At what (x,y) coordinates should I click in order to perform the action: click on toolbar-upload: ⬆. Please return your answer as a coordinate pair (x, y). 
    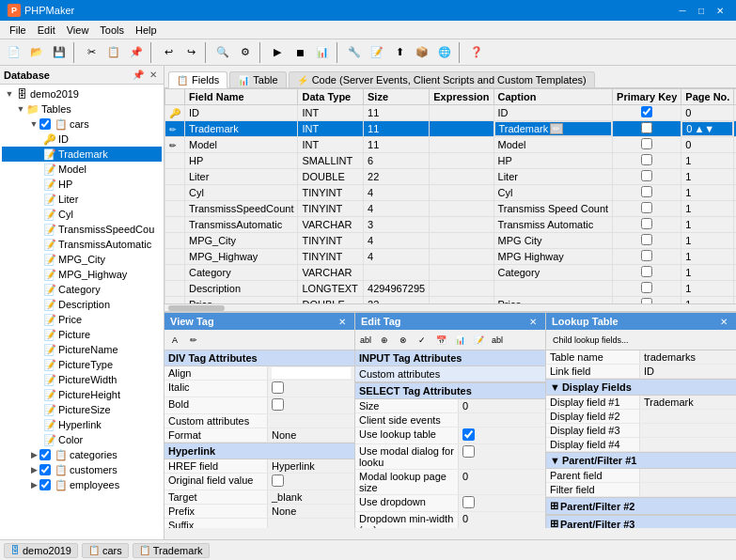
    Looking at the image, I should click on (399, 53).